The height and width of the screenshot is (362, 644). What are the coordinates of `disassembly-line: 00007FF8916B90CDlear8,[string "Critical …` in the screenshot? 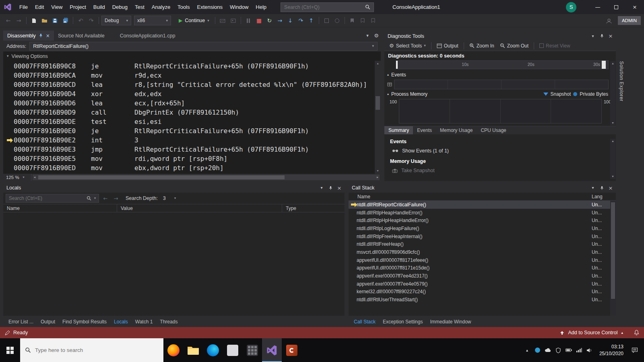 It's located at (189, 84).